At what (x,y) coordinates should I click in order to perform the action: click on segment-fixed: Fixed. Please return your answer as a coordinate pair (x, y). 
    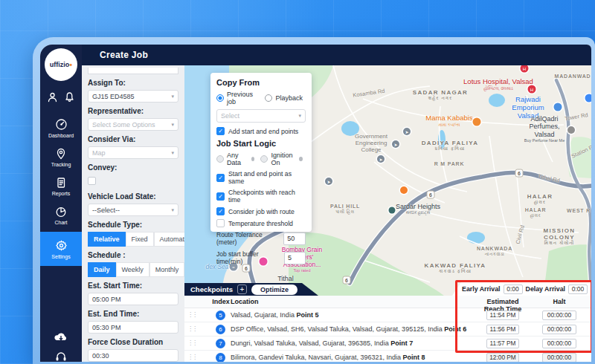
    Looking at the image, I should click on (140, 239).